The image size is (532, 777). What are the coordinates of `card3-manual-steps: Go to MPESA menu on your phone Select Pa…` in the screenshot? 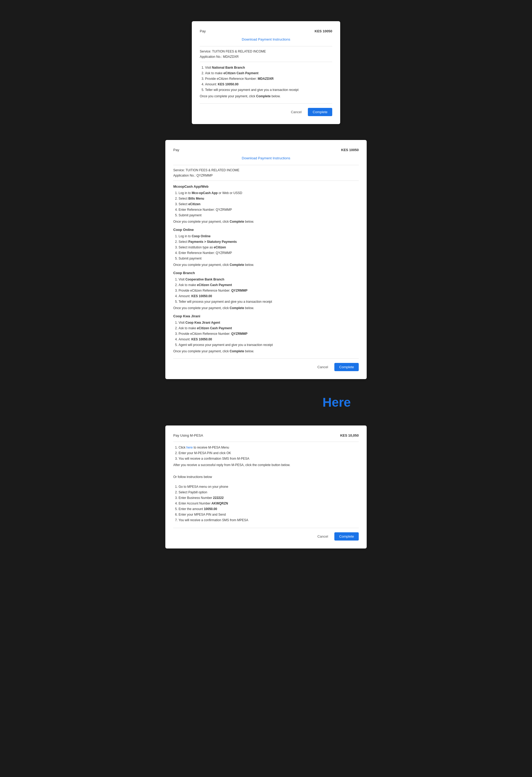 It's located at (266, 504).